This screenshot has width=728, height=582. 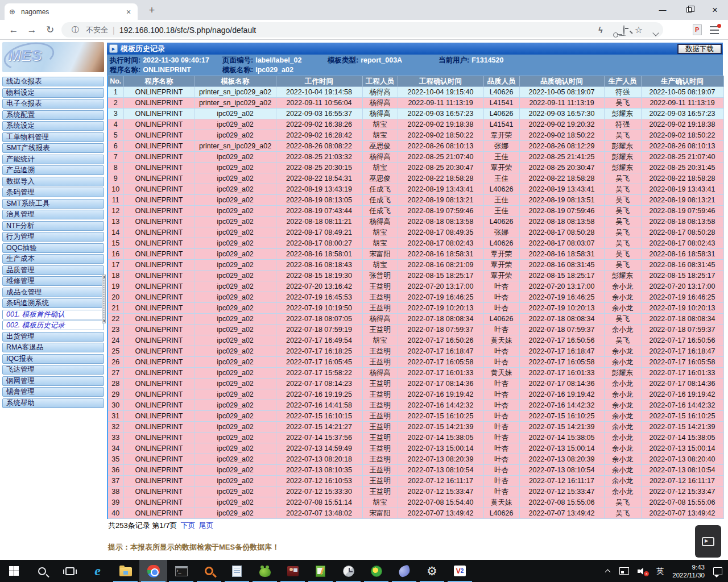 I want to click on forward-button: →, so click(x=32, y=30).